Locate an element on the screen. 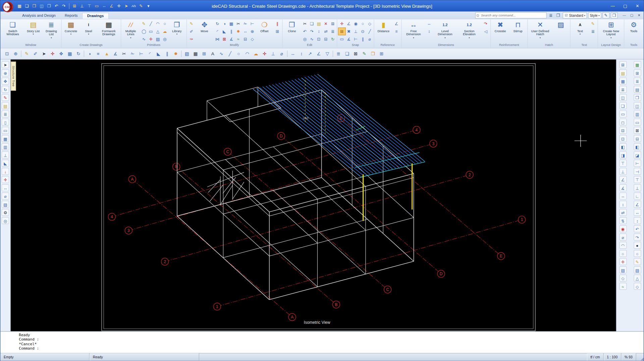 The image size is (644, 361). frames-icon: ❏ is located at coordinates (623, 106).